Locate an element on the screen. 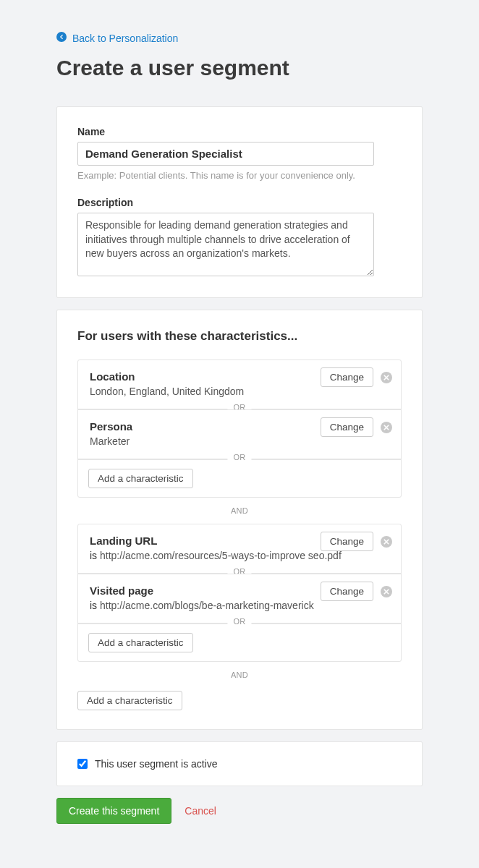  characteristic-rule: Visited page is http://acme.com/blogs/be… is located at coordinates (240, 598).